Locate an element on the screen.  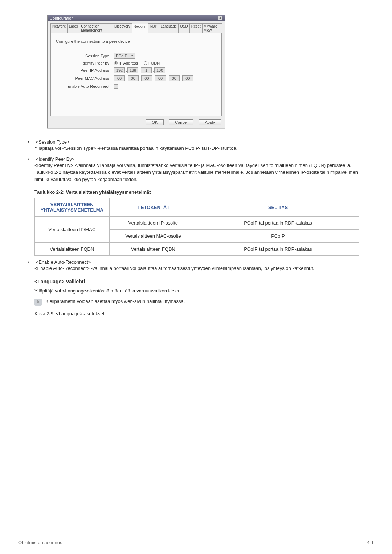
note-text: Kieliparametrit voidaan asettaa myös web… is located at coordinates (115, 301).